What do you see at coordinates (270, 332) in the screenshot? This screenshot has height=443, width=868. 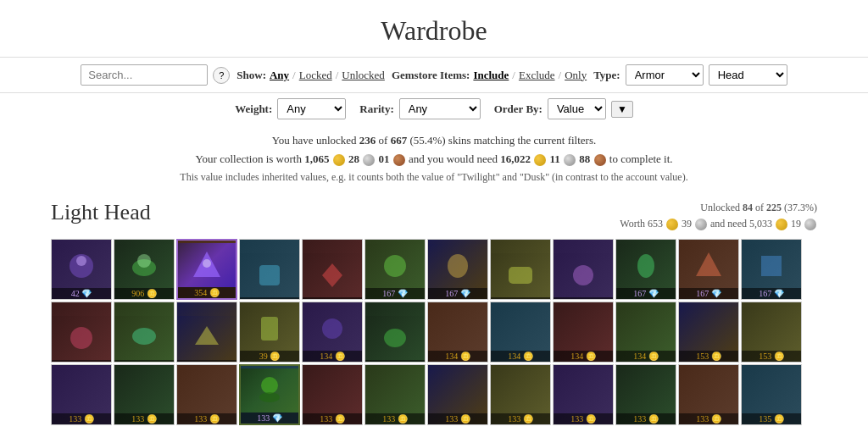 I see `skin-cell: 39 🪙` at bounding box center [270, 332].